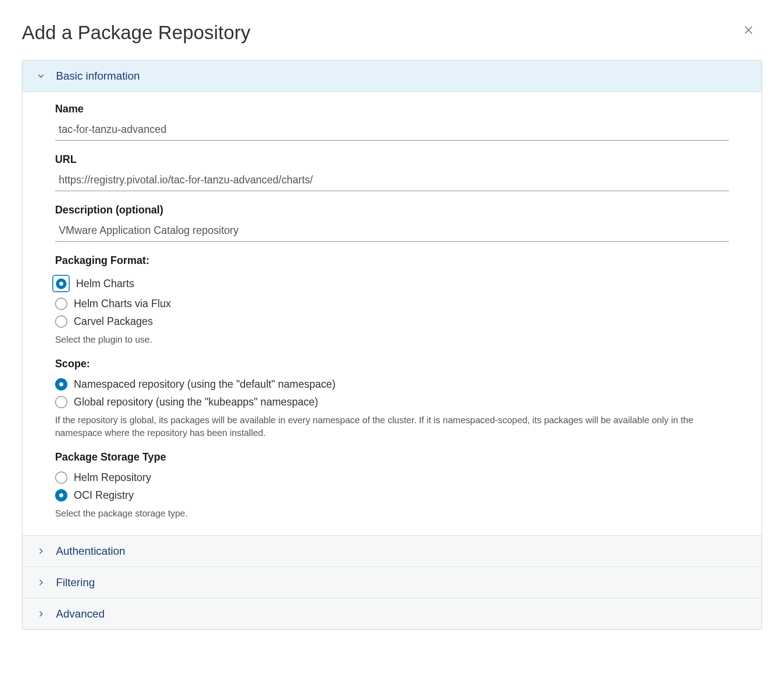 Image resolution: width=784 pixels, height=689 pixels. Describe the element at coordinates (392, 426) in the screenshot. I see `scope-helper-text: If the repository is global, its package…` at that location.